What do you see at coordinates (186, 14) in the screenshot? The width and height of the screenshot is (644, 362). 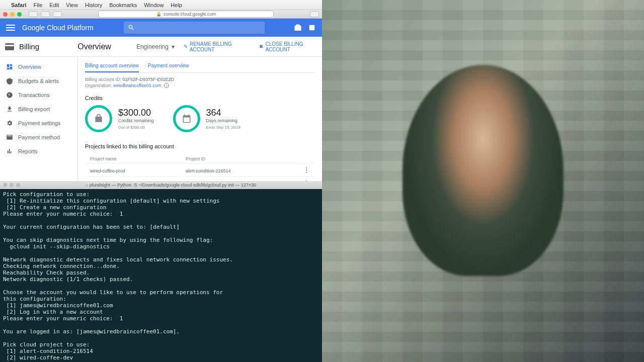 I see `address-bar: 🔒 console.cloud.google.com` at bounding box center [186, 14].